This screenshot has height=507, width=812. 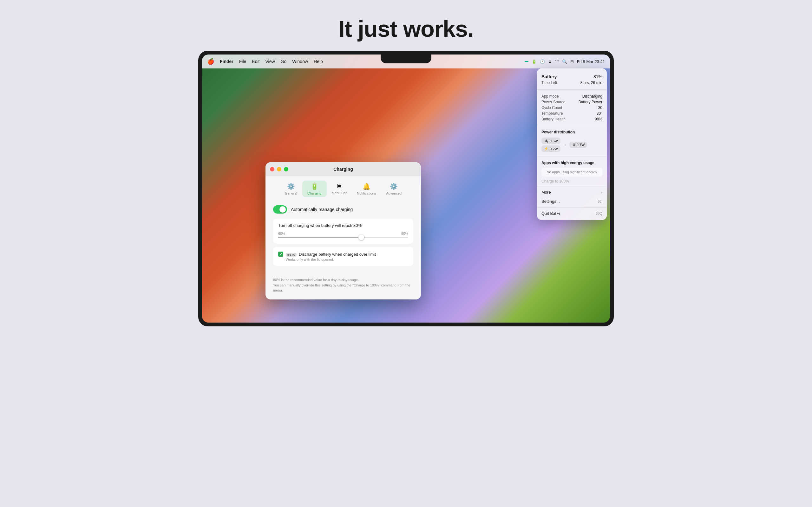 What do you see at coordinates (284, 62) in the screenshot?
I see `menubar-go: Go` at bounding box center [284, 62].